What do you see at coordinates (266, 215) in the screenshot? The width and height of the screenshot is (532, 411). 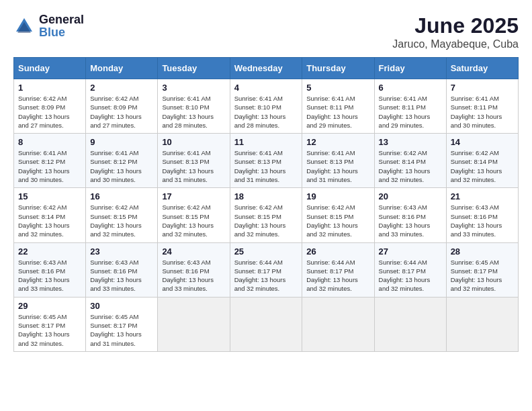 I see `week-row-3: 15 Sunrise: 6:42 AMSunset: 8:14 PMDaylig…` at bounding box center [266, 215].